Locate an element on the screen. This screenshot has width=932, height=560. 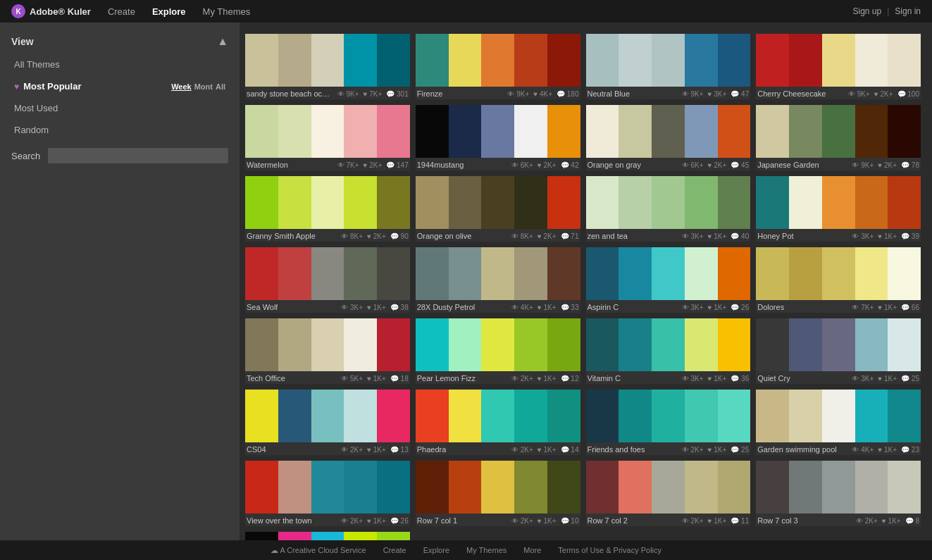
sidebar-item-random: Random is located at coordinates (120, 130).